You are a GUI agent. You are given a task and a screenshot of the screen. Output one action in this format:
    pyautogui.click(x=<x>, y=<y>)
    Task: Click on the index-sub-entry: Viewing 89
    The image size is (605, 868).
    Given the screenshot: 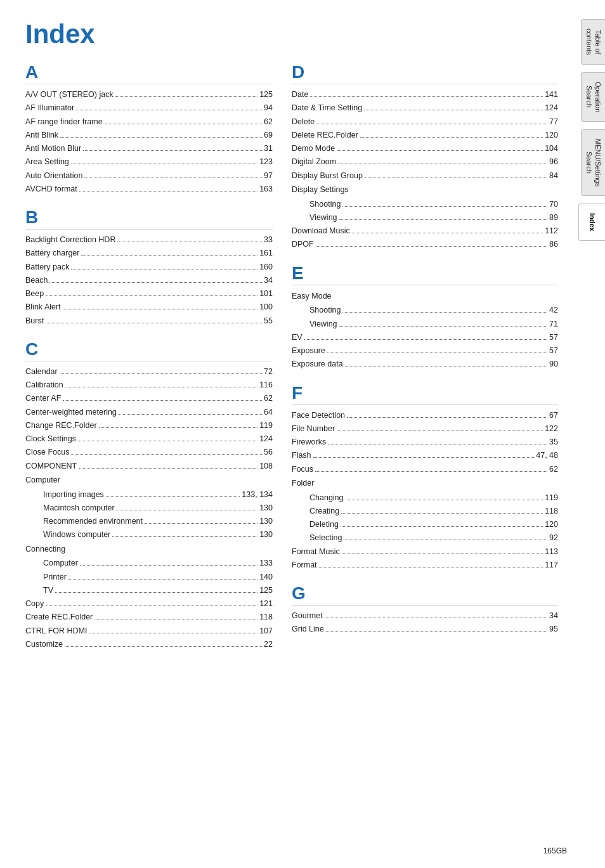 What is the action you would take?
    pyautogui.click(x=425, y=218)
    